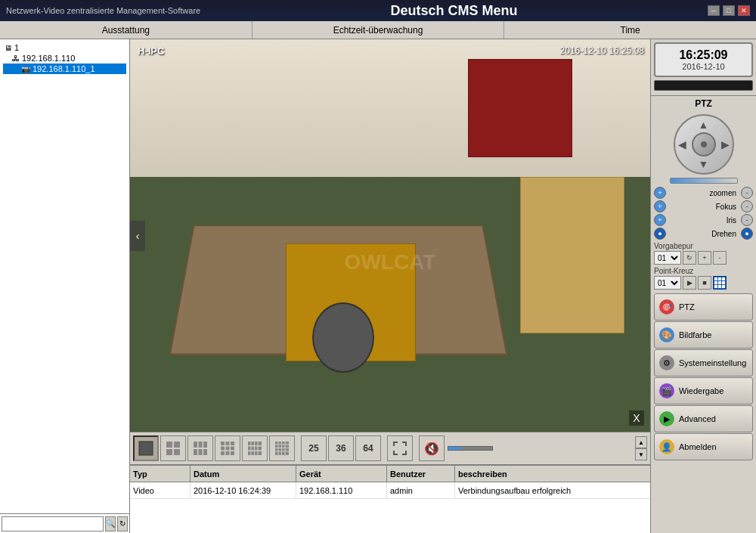 The image size is (756, 533). I want to click on tree-item-ip: 🖧 192.168.1.110, so click(65, 58).